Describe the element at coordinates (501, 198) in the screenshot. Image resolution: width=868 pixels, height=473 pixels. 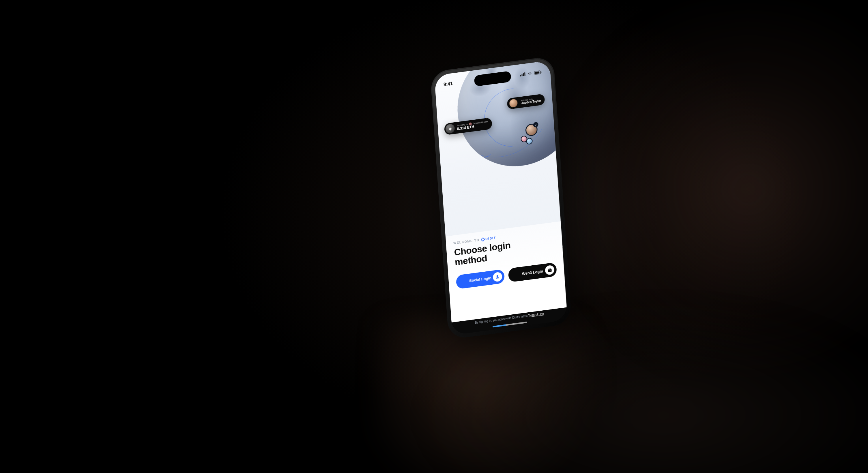
I see `phone-screen: 9:41` at that location.